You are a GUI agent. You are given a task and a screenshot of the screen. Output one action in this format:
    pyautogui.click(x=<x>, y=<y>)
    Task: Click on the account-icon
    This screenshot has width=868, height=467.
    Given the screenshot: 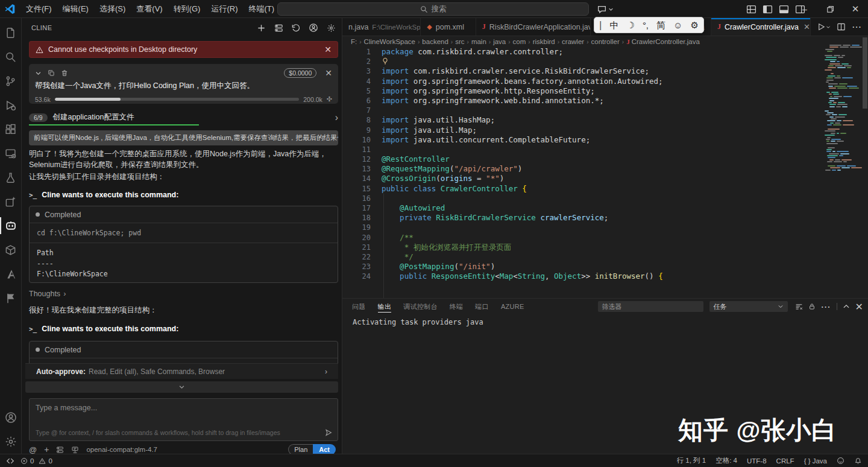 What is the action you would take?
    pyautogui.click(x=313, y=28)
    